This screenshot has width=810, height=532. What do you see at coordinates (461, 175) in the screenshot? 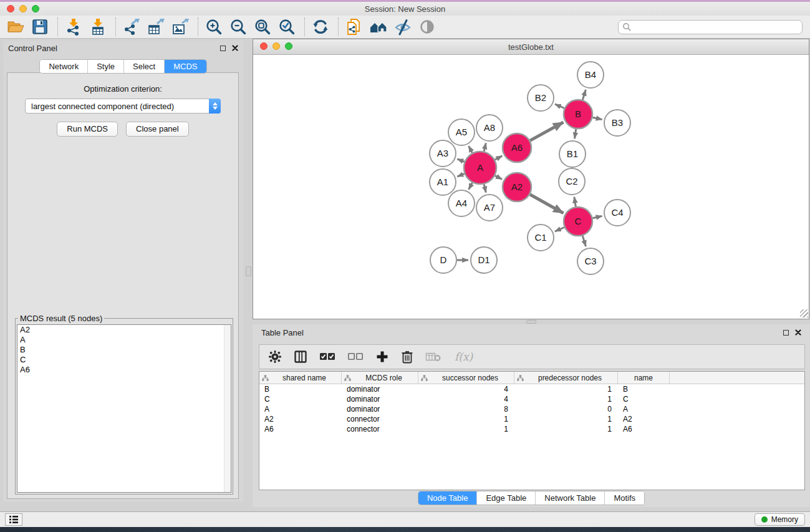
I see `graph-edge-A-A1` at bounding box center [461, 175].